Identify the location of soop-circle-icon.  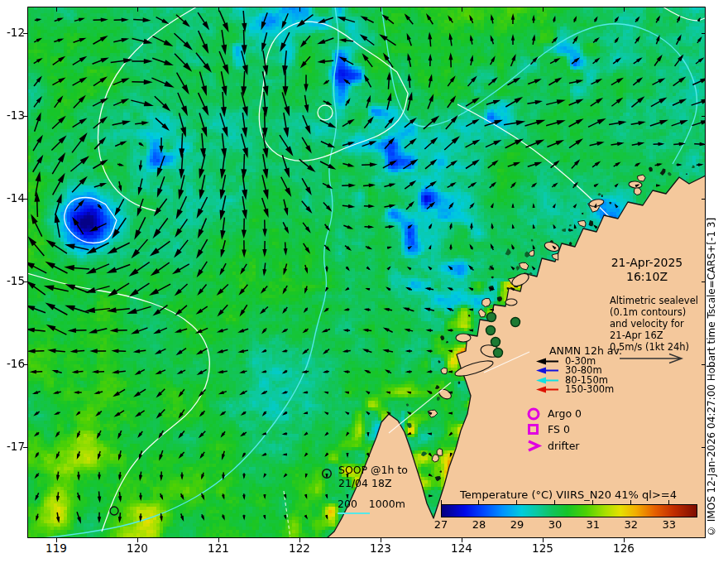
(328, 474).